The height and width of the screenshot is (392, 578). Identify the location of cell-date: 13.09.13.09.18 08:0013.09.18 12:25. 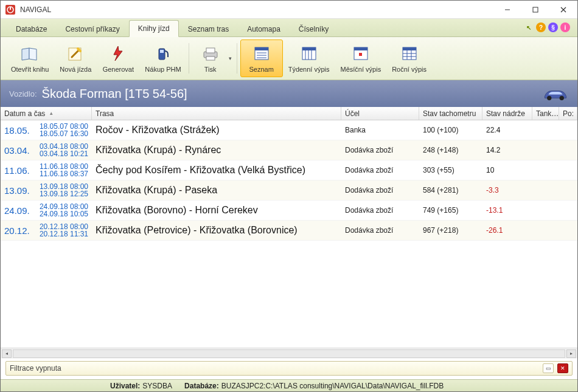
(46, 190).